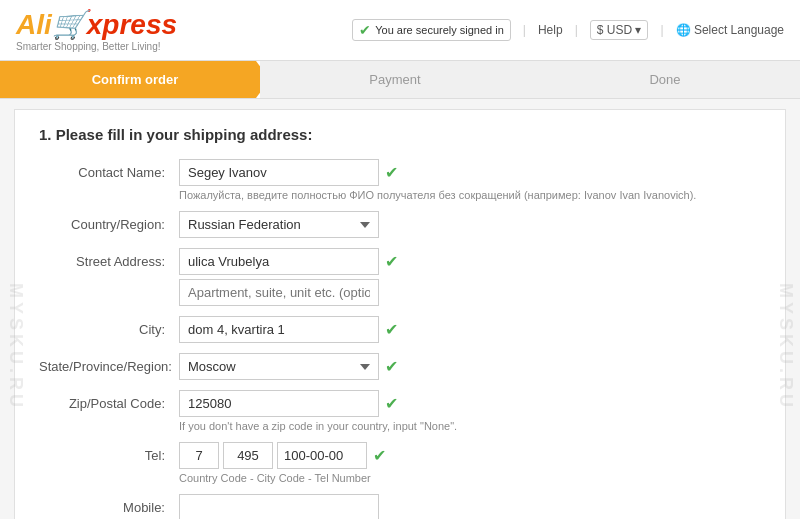  I want to click on contact-name-label: Contact Name:, so click(109, 170).